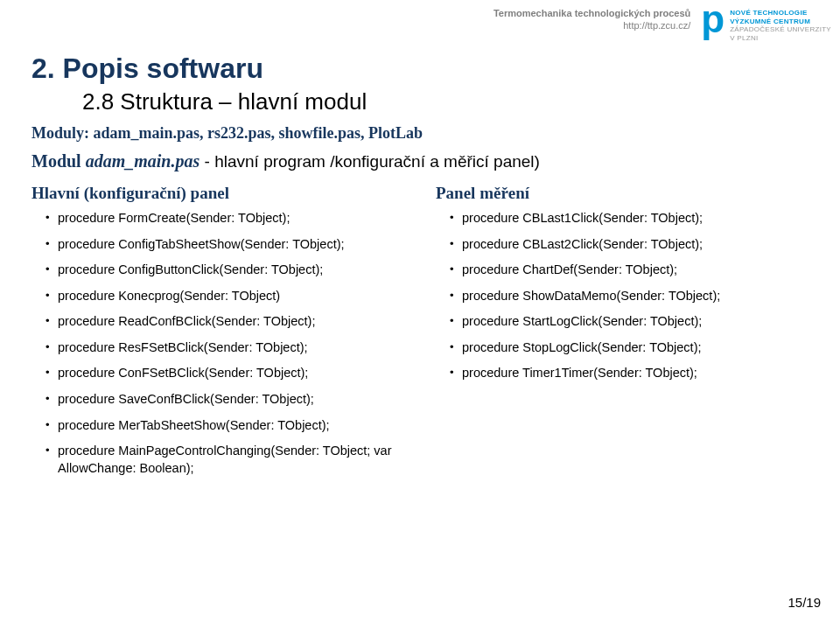 The width and height of the screenshot is (840, 622). Describe the element at coordinates (59, 161) in the screenshot. I see `module-prefix: Modul` at that location.